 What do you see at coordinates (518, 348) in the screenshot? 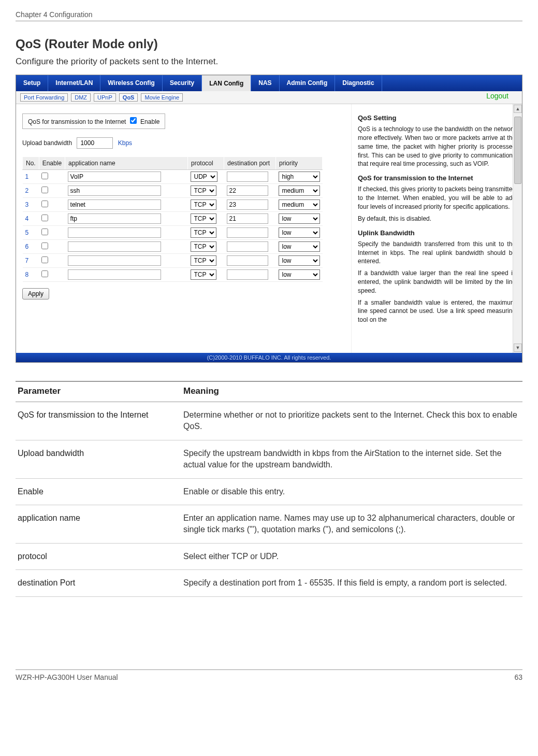
I see `scroll-down-icon: ▼` at bounding box center [518, 348].